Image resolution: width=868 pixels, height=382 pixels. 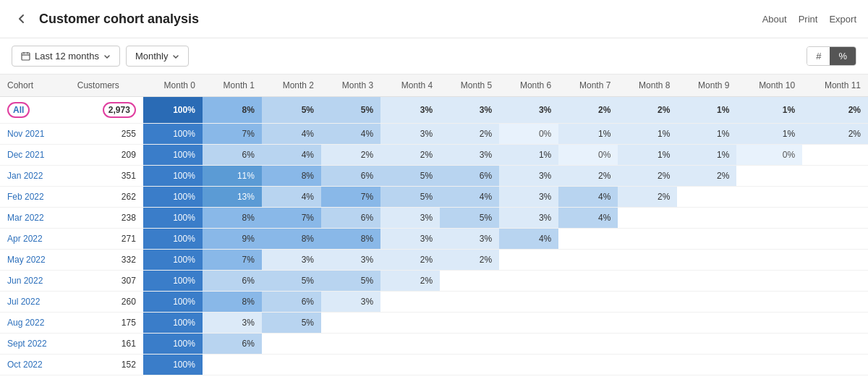 I want to click on month-6-cell: 0%, so click(x=529, y=135).